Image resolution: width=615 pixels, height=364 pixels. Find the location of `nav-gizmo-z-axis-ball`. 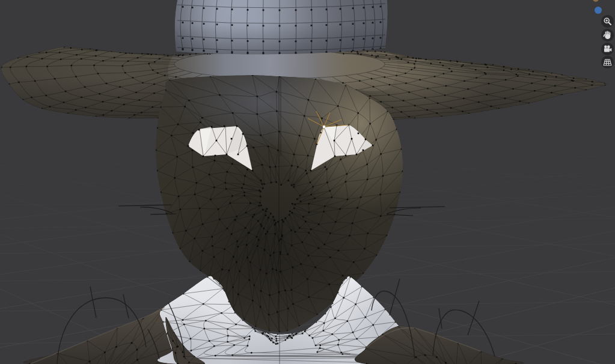

nav-gizmo-z-axis-ball is located at coordinates (598, 10).